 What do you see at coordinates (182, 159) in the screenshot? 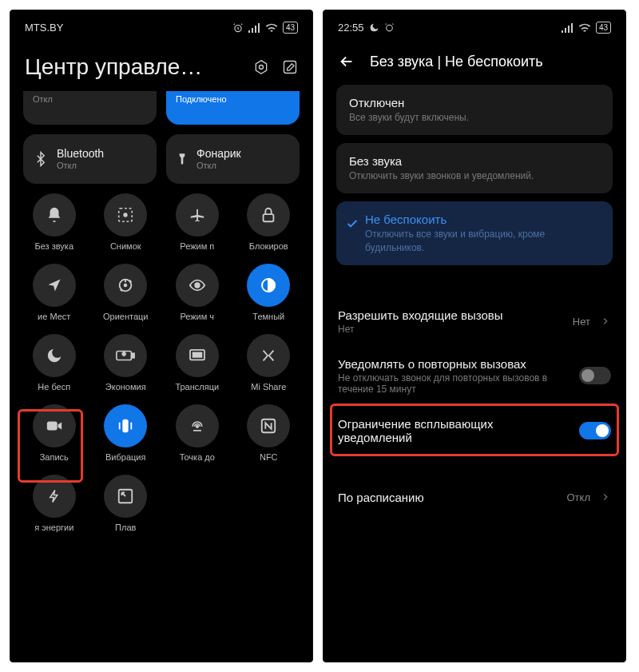
I see `flashlight-icon` at bounding box center [182, 159].